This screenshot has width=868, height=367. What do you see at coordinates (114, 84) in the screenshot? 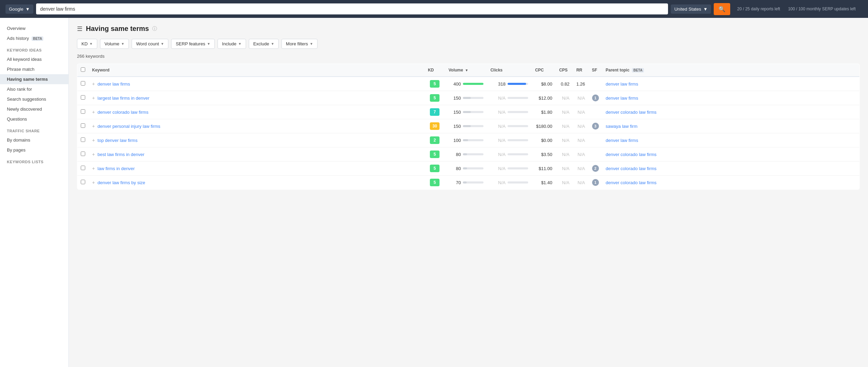
I see `keyword-link: denver law firms` at bounding box center [114, 84].